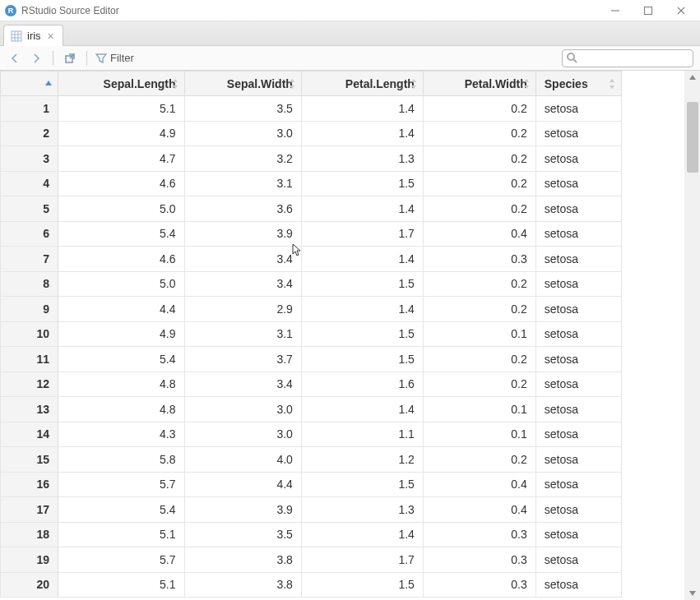 This screenshot has width=700, height=600. Describe the element at coordinates (122, 534) in the screenshot. I see `cell-sepal-length: 5.1` at that location.